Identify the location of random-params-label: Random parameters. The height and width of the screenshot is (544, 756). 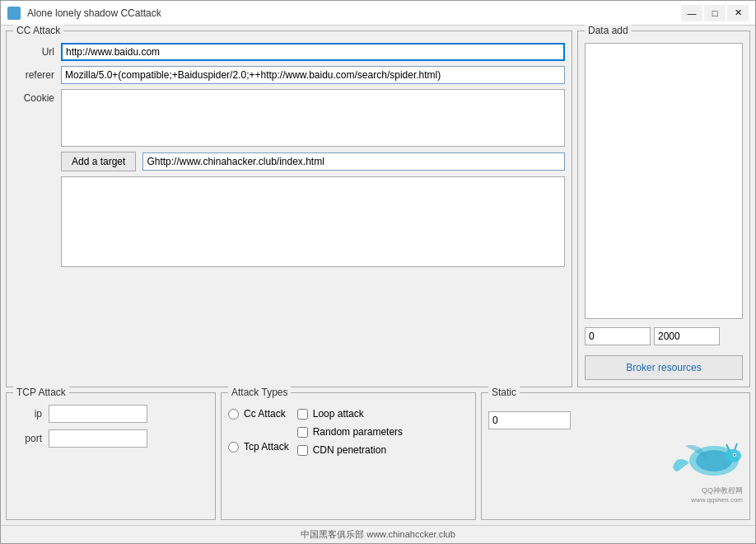
(357, 432).